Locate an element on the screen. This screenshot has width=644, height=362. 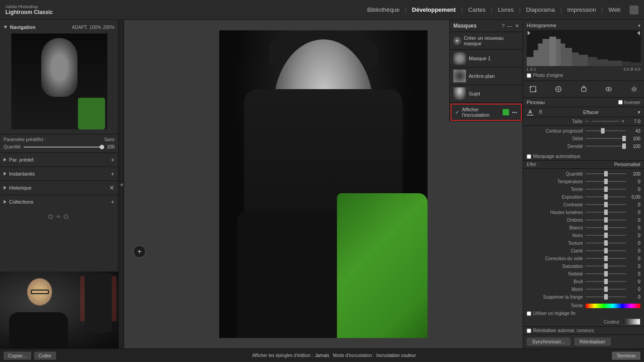
quantity-slider is located at coordinates (64, 147).